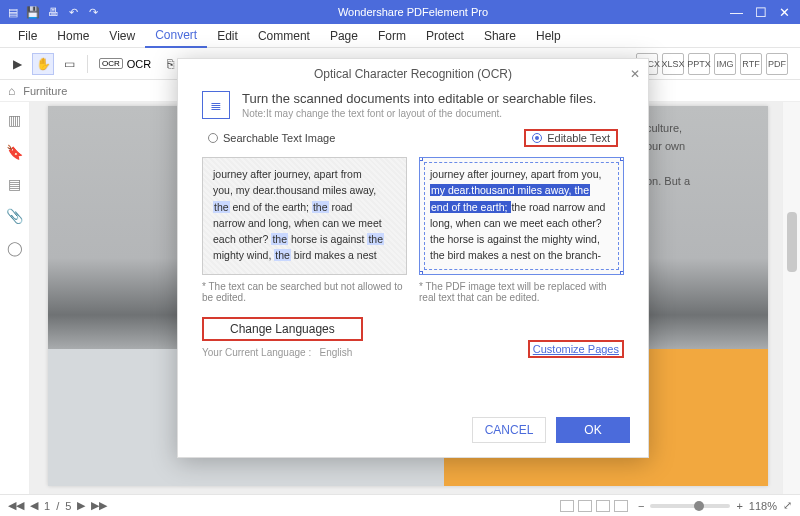 The height and width of the screenshot is (516, 800). I want to click on app-title: Wondershare PDFelement Pro, so click(413, 12).